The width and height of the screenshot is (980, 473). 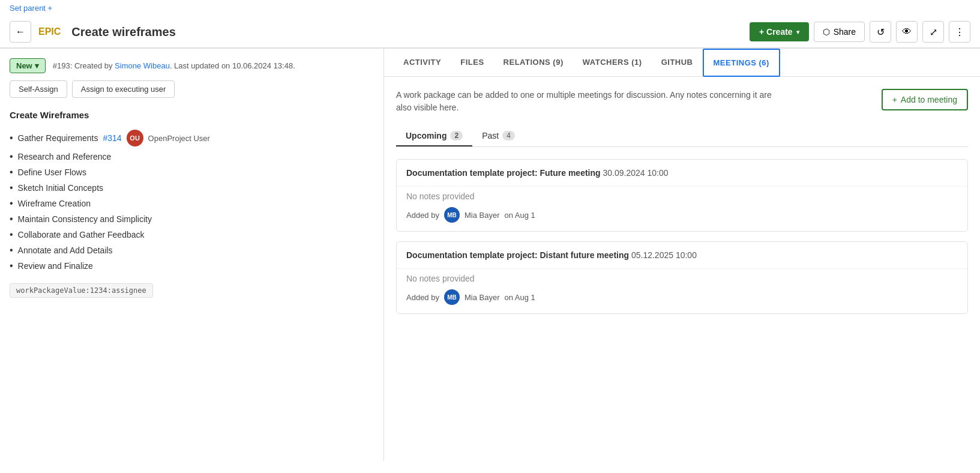 I want to click on status-badge: New ▾, so click(x=28, y=66).